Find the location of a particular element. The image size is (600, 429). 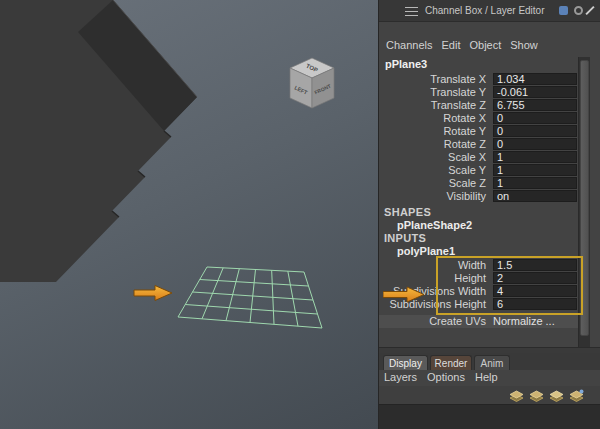

polyplane-wireframe is located at coordinates (250, 298).